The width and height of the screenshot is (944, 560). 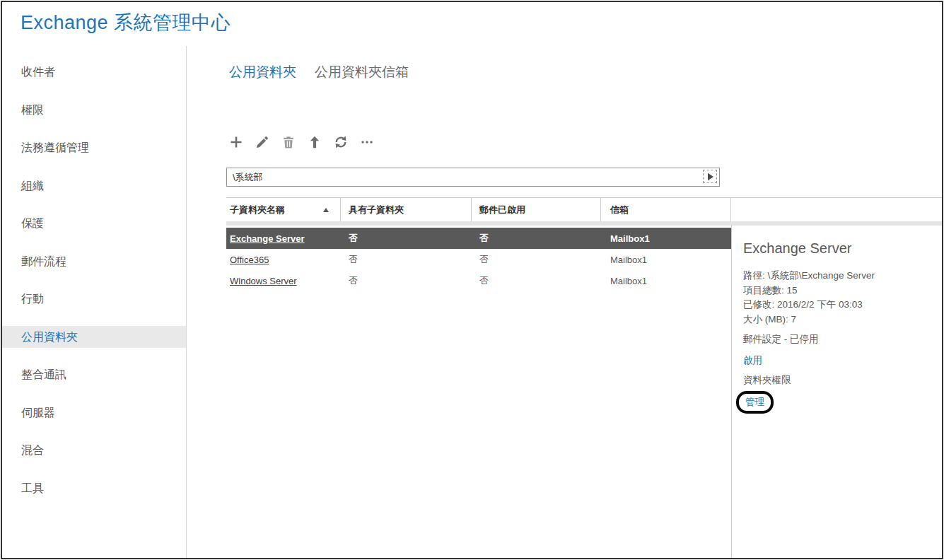 I want to click on sidebar-item-recipients: 收件者, so click(x=94, y=72).